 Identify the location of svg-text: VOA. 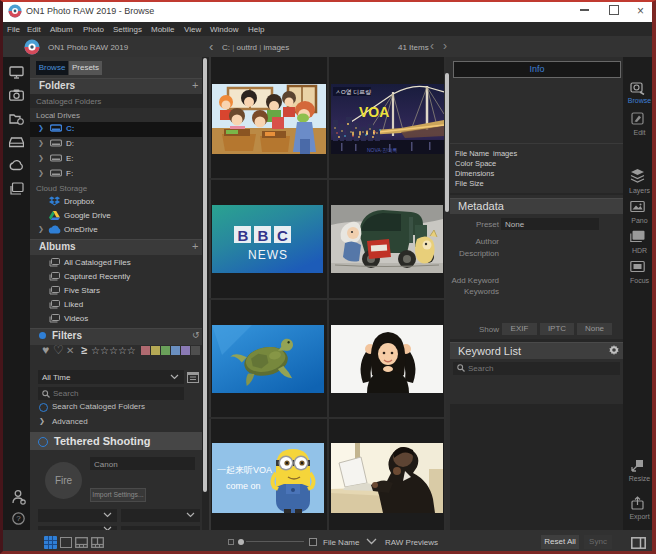
(374, 112).